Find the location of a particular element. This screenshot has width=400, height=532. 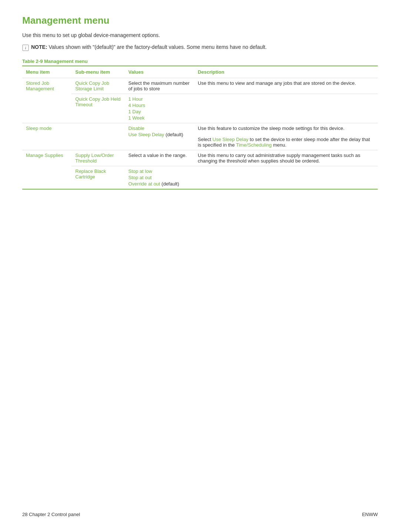

menu-item-sleep-mode: Sleep mode is located at coordinates (47, 137).